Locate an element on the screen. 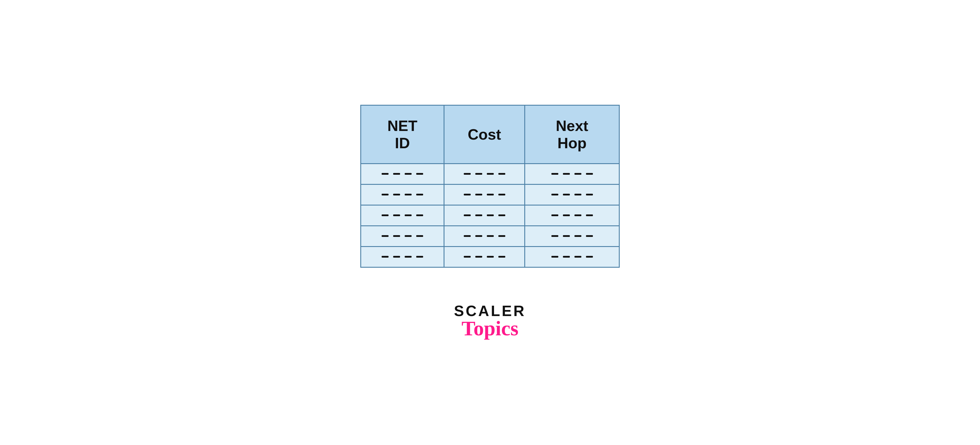 The height and width of the screenshot is (445, 980). header-net-id-label: NET ID is located at coordinates (402, 135).